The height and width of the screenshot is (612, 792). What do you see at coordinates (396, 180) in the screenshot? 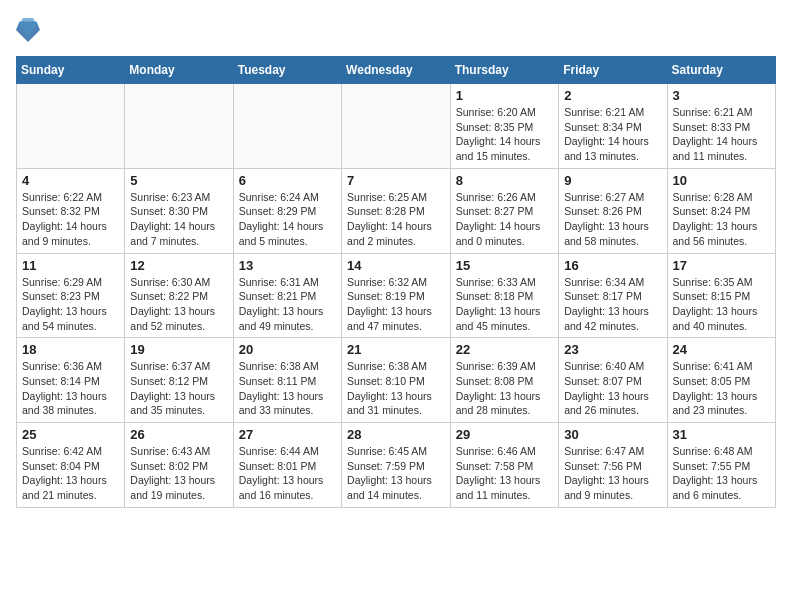
I see `day-number: 7` at bounding box center [396, 180].